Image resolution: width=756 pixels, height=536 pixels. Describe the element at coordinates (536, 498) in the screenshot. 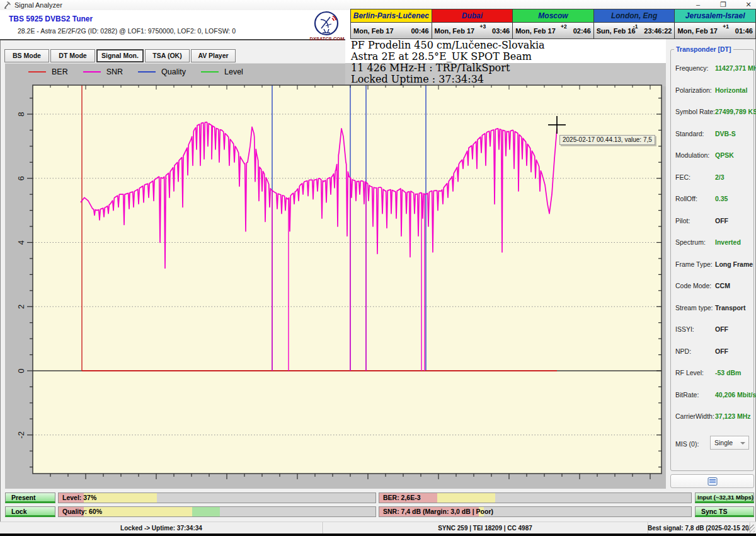

I see `bar-ber: BER: 2,6E-3` at that location.